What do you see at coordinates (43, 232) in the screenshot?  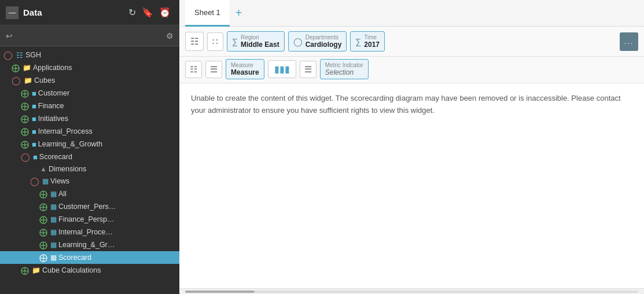 I see `toggle-add-int-proce: ⨁` at bounding box center [43, 232].